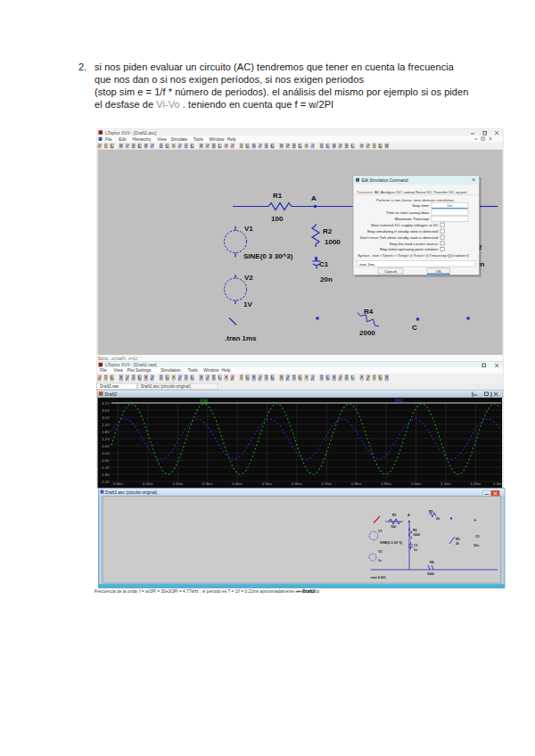 This screenshot has width=535, height=756. What do you see at coordinates (82, 67) in the screenshot?
I see `svg-text: 2.` at bounding box center [82, 67].